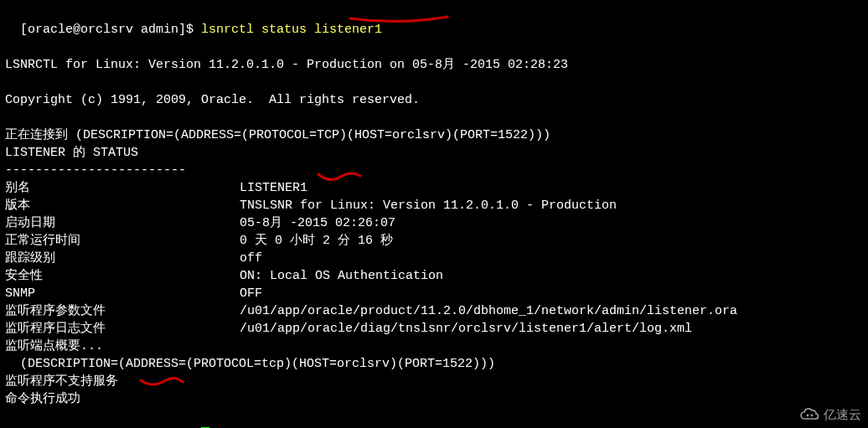  I want to click on uptime-label: 正常运行时间, so click(122, 241).